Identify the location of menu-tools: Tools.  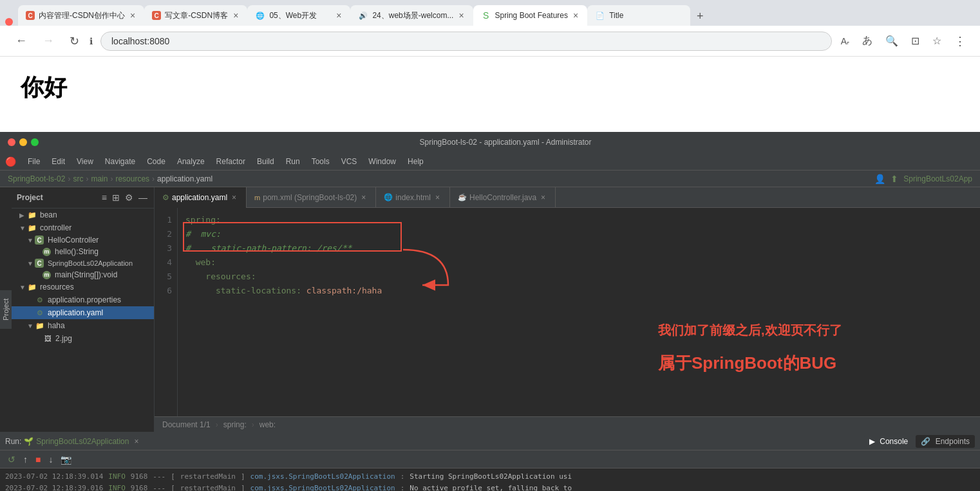
(321, 162).